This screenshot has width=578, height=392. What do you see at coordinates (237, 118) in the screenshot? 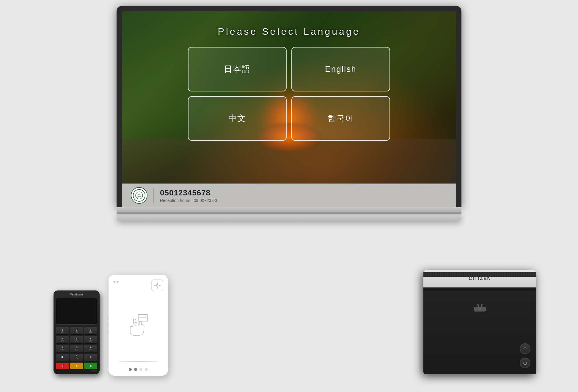
I see `language-button-chinese: 中文` at bounding box center [237, 118].